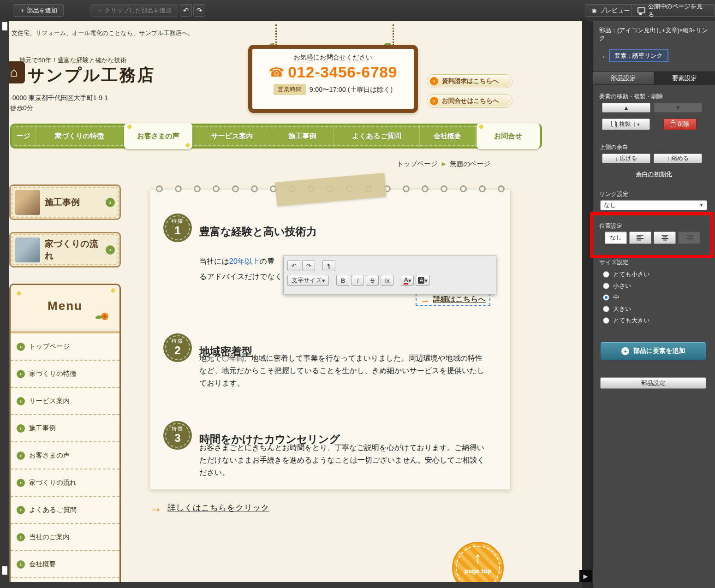 This screenshot has height=588, width=715. What do you see at coordinates (611, 10) in the screenshot?
I see `preview-button: ◉ プレビュー` at bounding box center [611, 10].